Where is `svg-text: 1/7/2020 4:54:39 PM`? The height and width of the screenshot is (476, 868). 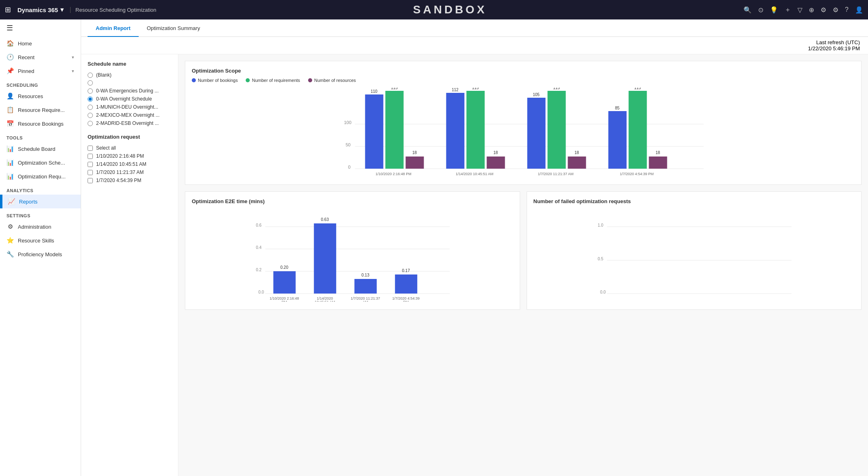 svg-text: 1/7/2020 4:54:39 PM is located at coordinates (637, 174).